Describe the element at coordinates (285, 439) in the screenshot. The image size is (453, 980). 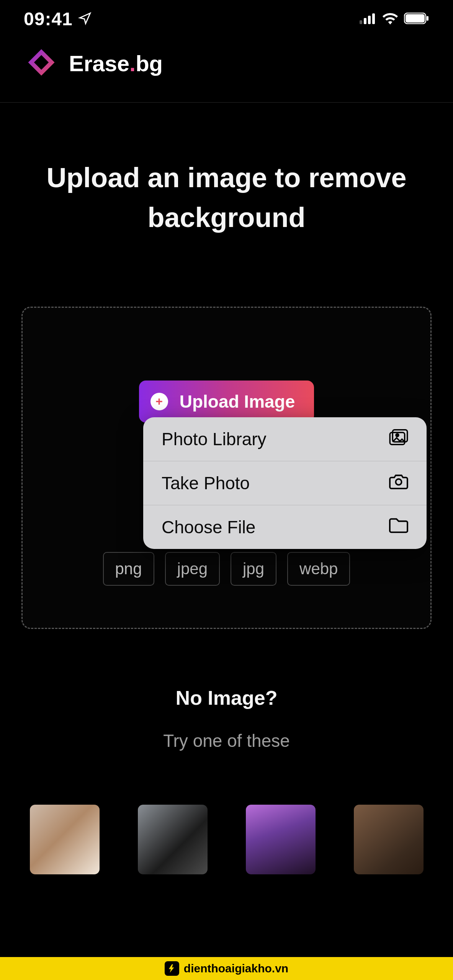
I see `menu-item-photo-library: Photo Library` at that location.